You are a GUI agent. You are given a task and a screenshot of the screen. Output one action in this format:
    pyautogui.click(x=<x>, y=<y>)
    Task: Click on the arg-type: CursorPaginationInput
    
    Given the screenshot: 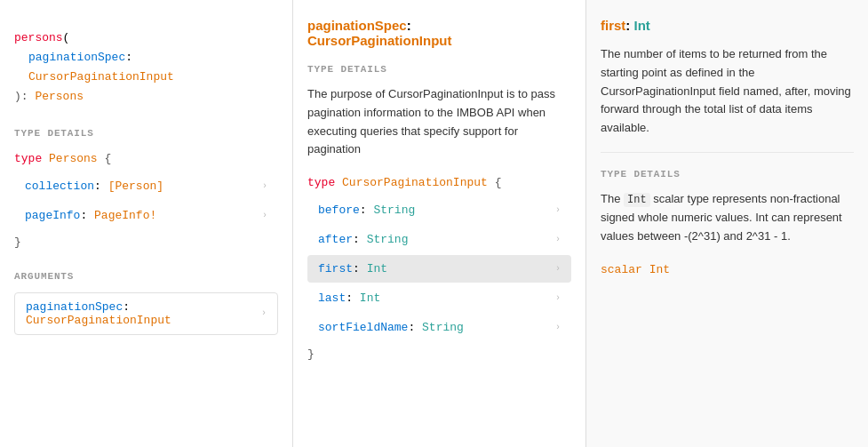 What is the action you would take?
    pyautogui.click(x=101, y=76)
    